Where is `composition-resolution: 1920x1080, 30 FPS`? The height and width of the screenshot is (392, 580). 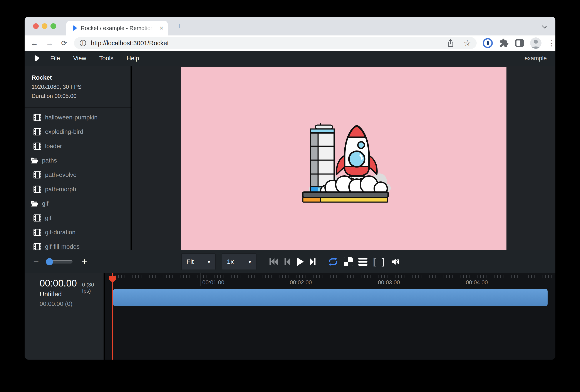
composition-resolution: 1920x1080, 30 FPS is located at coordinates (77, 87).